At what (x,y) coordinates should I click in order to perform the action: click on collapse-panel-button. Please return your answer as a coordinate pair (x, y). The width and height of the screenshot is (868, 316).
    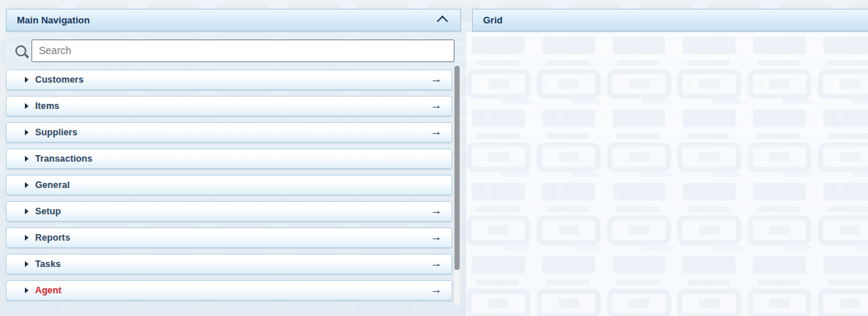
    Looking at the image, I should click on (442, 20).